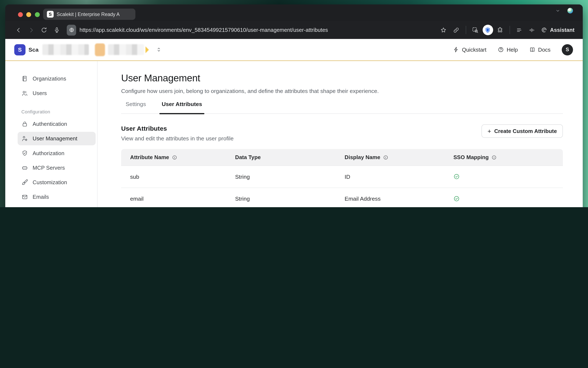  I want to click on tab-user-attributes: User Attributes, so click(182, 107).